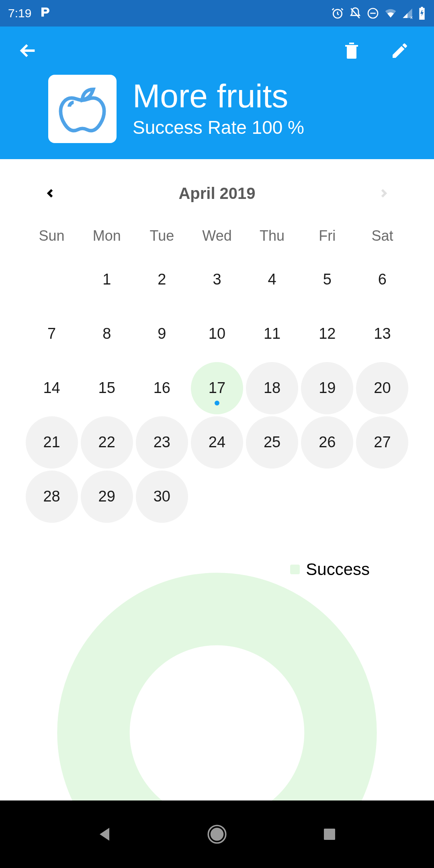 The width and height of the screenshot is (434, 868). I want to click on battery-icon, so click(422, 13).